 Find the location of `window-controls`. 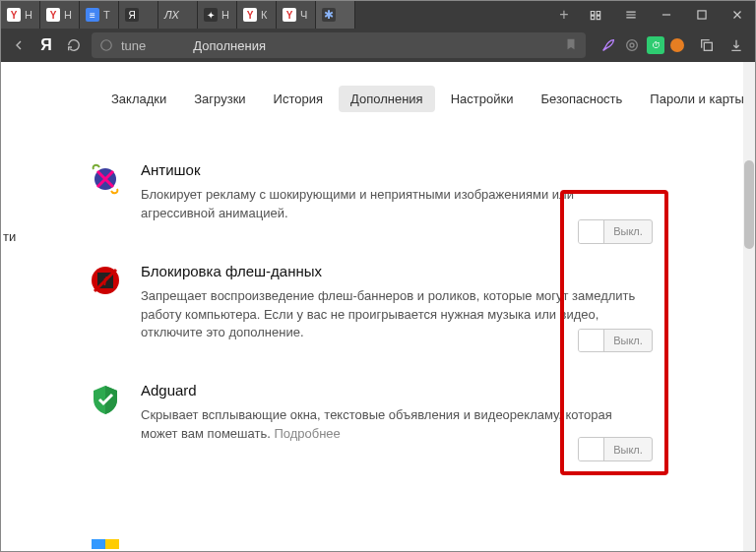

window-controls is located at coordinates (666, 15).